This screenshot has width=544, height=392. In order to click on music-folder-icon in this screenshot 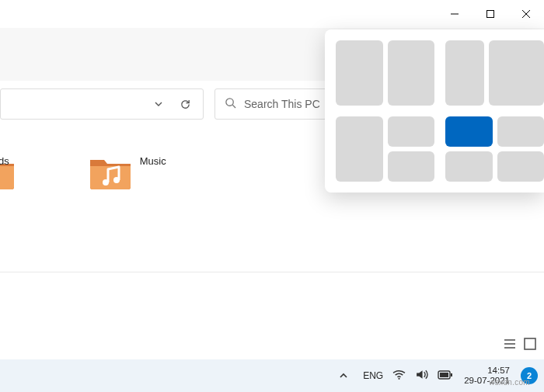, I will do `click(110, 173)`.